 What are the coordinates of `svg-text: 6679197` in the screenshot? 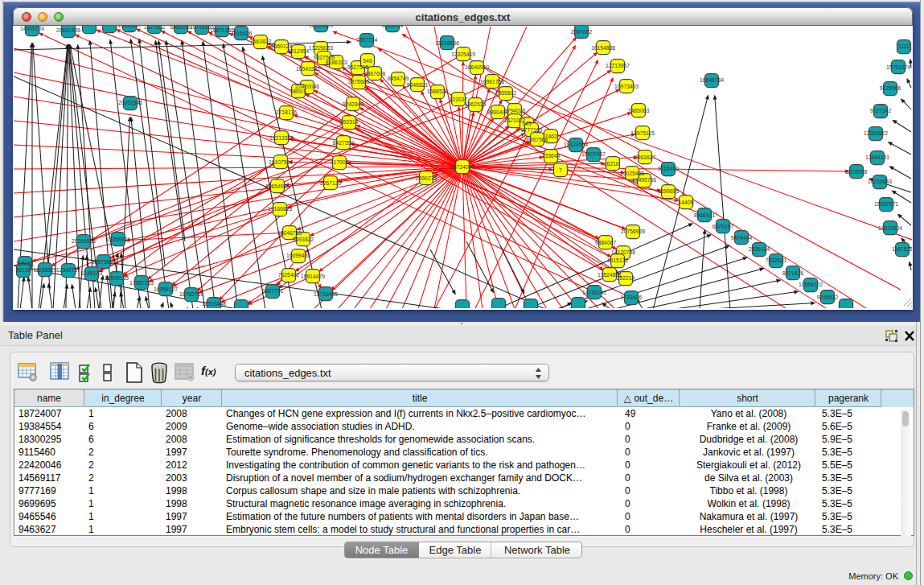 It's located at (724, 227).